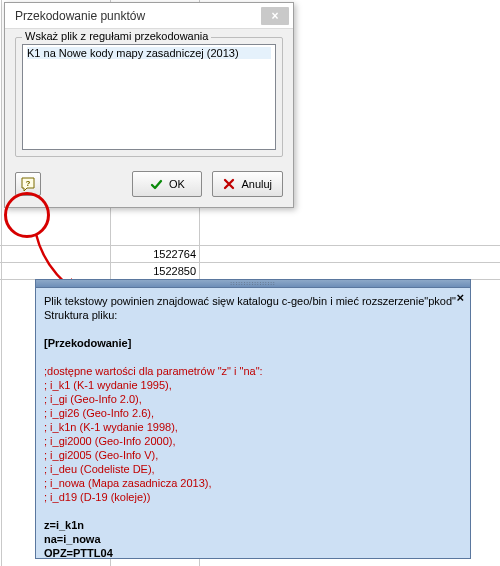 The image size is (500, 566). What do you see at coordinates (253, 497) in the screenshot?
I see `tooltip-param-line: ; i_d19 (D-19 (koleje))` at bounding box center [253, 497].